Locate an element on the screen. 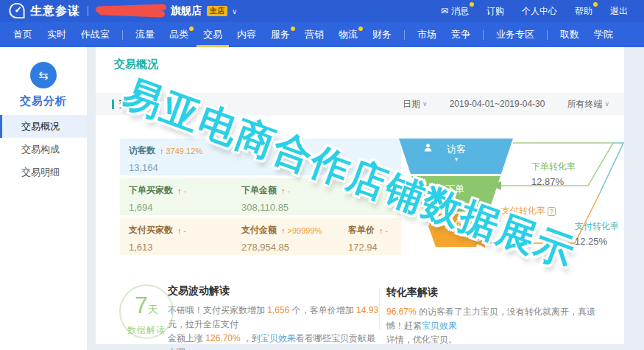 This screenshot has width=644, height=350. highlight-number: 96.67% is located at coordinates (402, 312).